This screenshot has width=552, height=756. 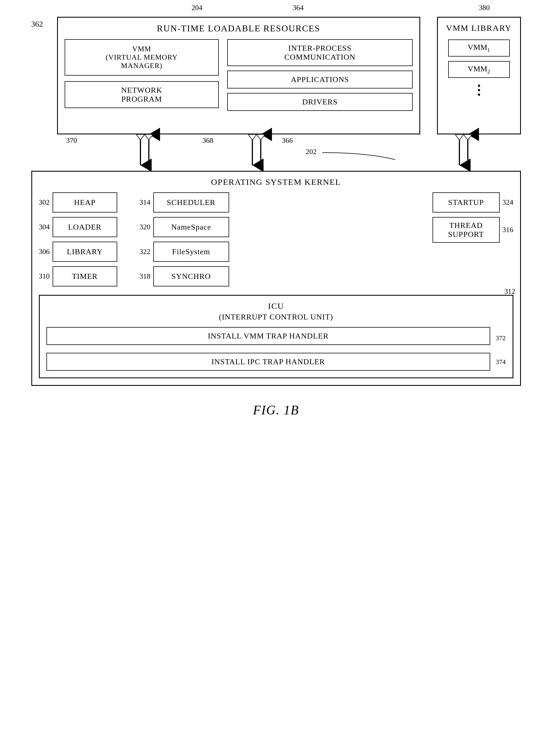 I want to click on ref-310: 310, so click(x=44, y=276).